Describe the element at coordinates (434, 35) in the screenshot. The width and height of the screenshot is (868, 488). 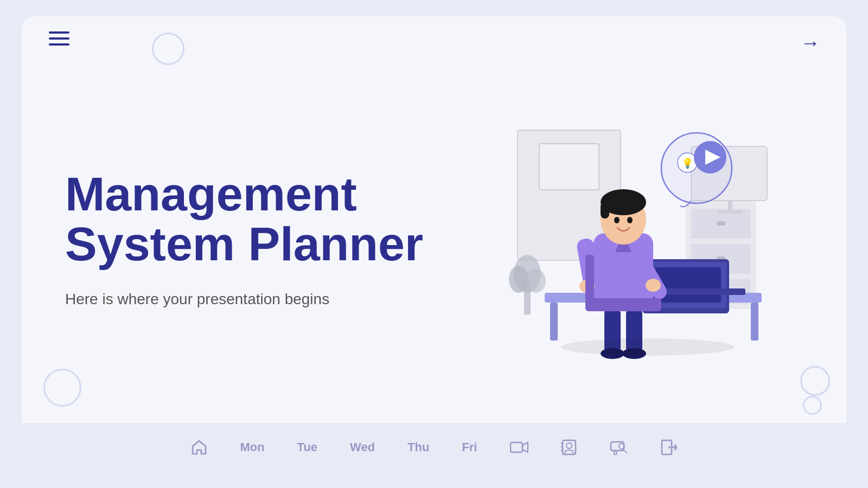
I see `header: →` at that location.